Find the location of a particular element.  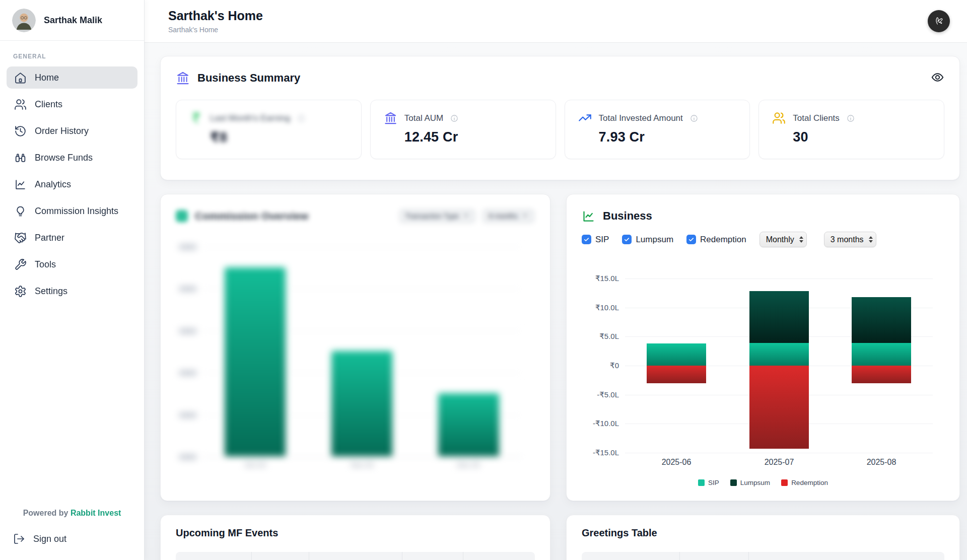

period-select: 3 months is located at coordinates (850, 240).